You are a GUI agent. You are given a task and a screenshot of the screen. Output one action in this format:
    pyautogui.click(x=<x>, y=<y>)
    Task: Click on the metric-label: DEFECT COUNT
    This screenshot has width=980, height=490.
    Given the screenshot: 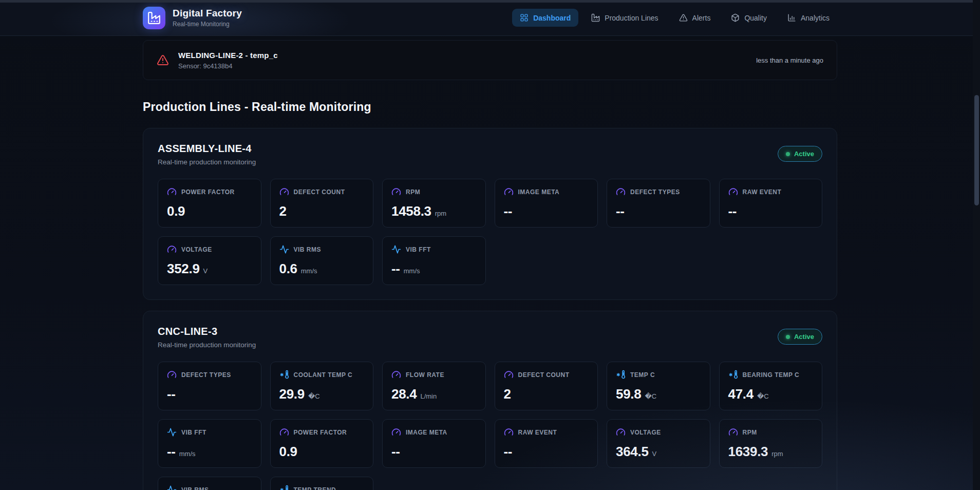 What is the action you would take?
    pyautogui.click(x=319, y=192)
    